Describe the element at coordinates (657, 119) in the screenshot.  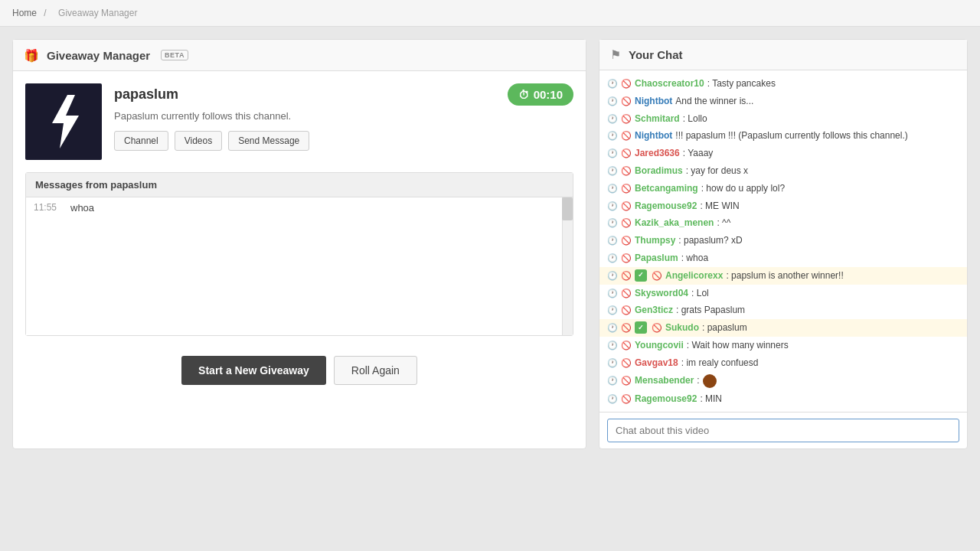
I see `chat-username: Schmitard` at that location.